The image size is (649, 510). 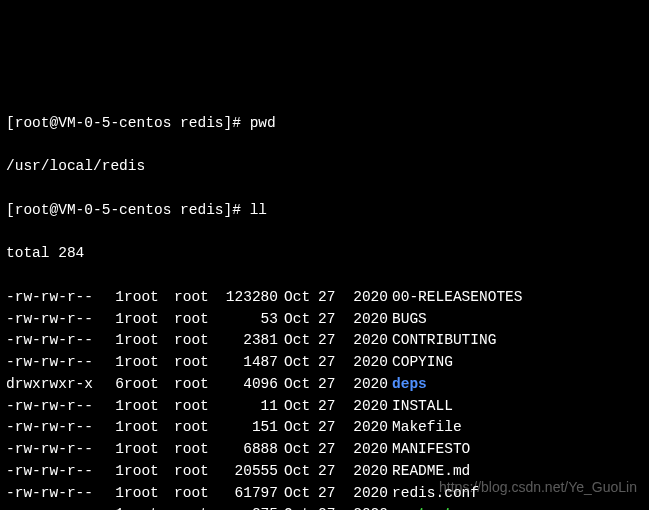 I want to click on total-line: total 284, so click(x=324, y=254).